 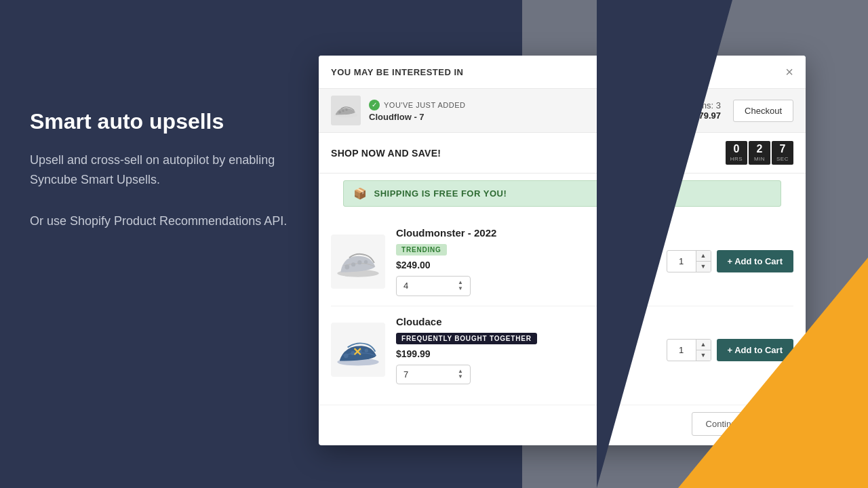 What do you see at coordinates (159, 121) in the screenshot?
I see `left-heading: Smart auto upsells` at bounding box center [159, 121].